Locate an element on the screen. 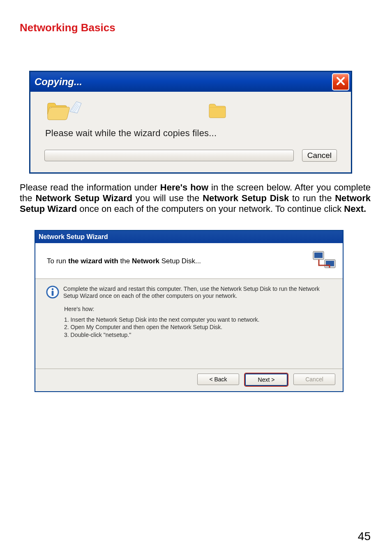  para-text: to run the is located at coordinates (312, 198).